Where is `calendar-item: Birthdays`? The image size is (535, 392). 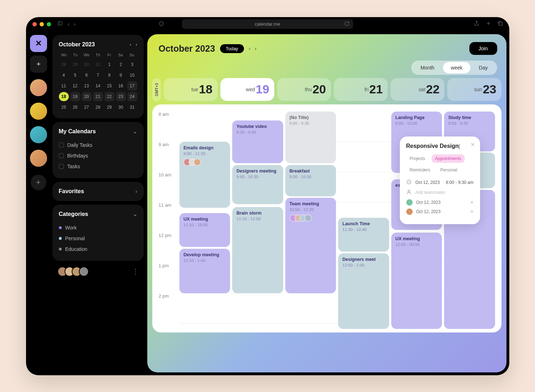 calendar-item: Birthdays is located at coordinates (98, 156).